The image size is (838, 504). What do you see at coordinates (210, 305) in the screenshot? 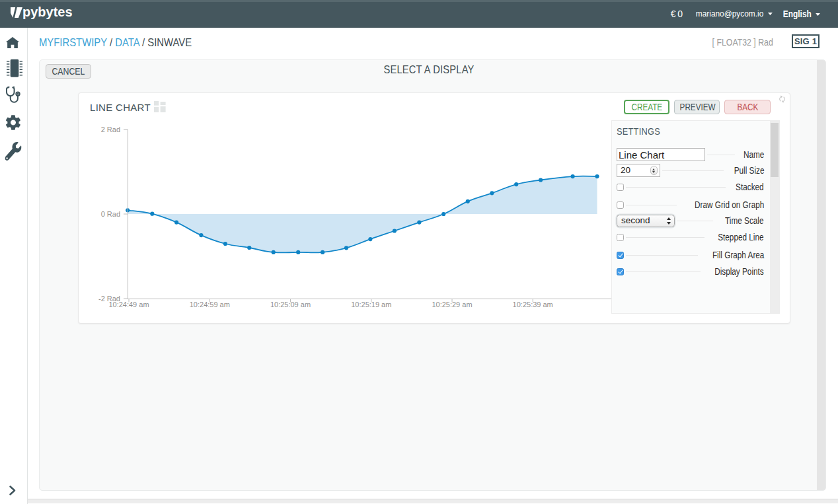
I see `svg-text: 10:24:59 am` at bounding box center [210, 305].